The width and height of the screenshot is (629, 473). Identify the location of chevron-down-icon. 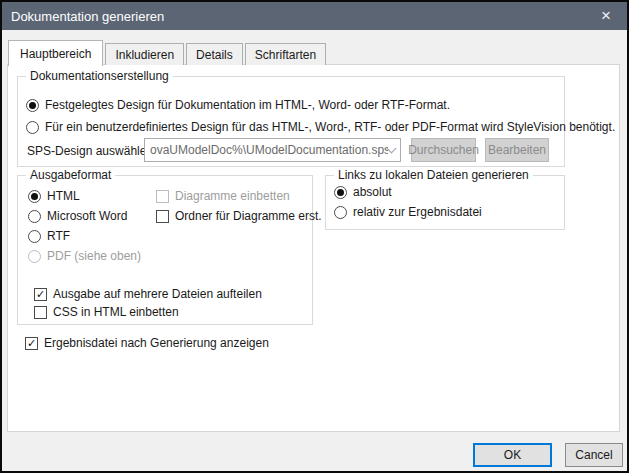
(392, 148).